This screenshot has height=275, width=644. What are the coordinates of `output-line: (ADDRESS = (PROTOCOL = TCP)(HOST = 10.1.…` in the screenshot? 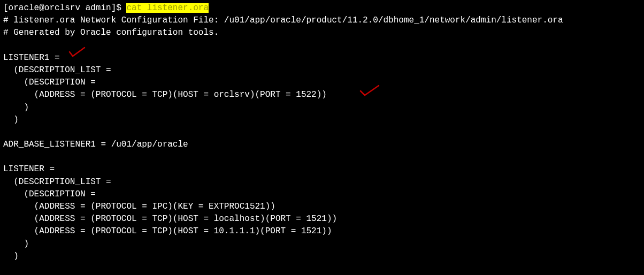 It's located at (322, 231).